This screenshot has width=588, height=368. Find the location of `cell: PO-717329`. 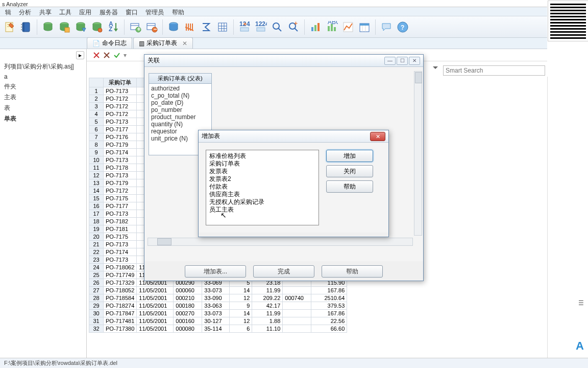

cell: PO-717329 is located at coordinates (120, 283).